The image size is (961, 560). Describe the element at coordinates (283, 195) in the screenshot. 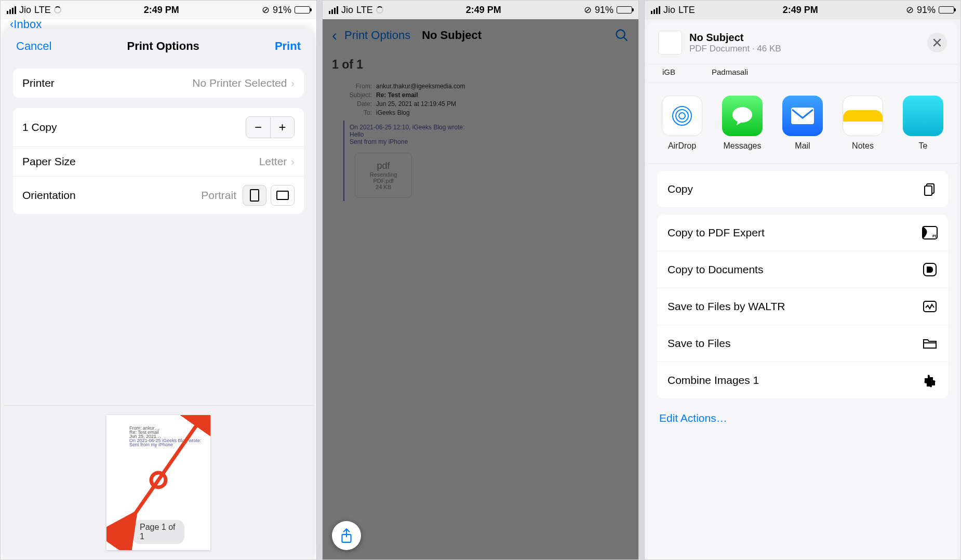

I see `landscape-button` at that location.